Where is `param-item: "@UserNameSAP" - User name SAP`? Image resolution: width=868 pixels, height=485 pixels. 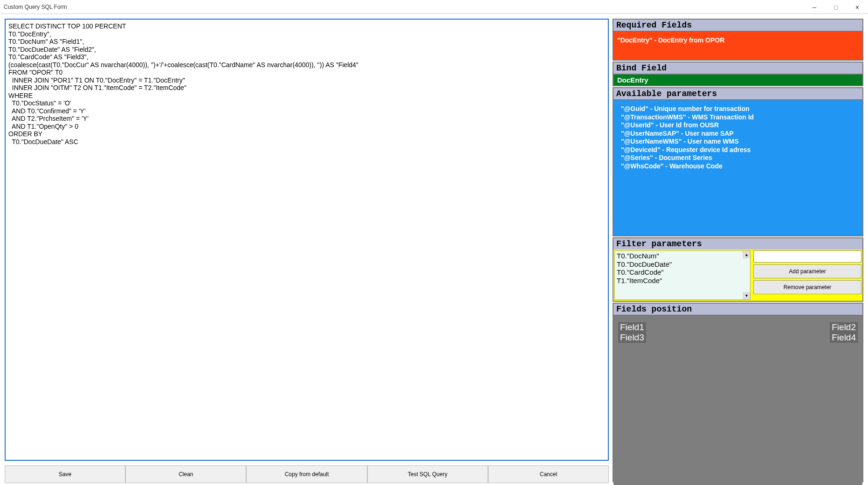 param-item: "@UserNameSAP" - User name SAP is located at coordinates (738, 134).